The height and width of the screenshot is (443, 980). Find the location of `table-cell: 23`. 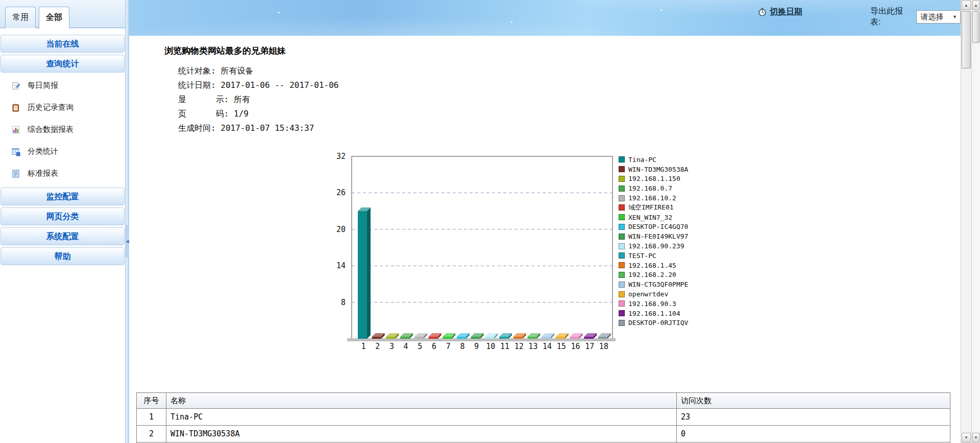

table-cell: 23 is located at coordinates (814, 417).